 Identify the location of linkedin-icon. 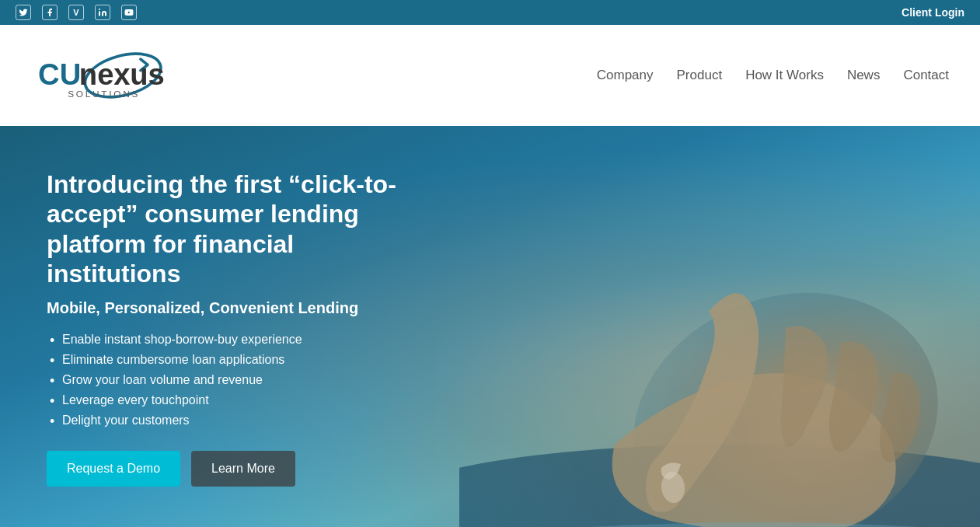
(103, 12).